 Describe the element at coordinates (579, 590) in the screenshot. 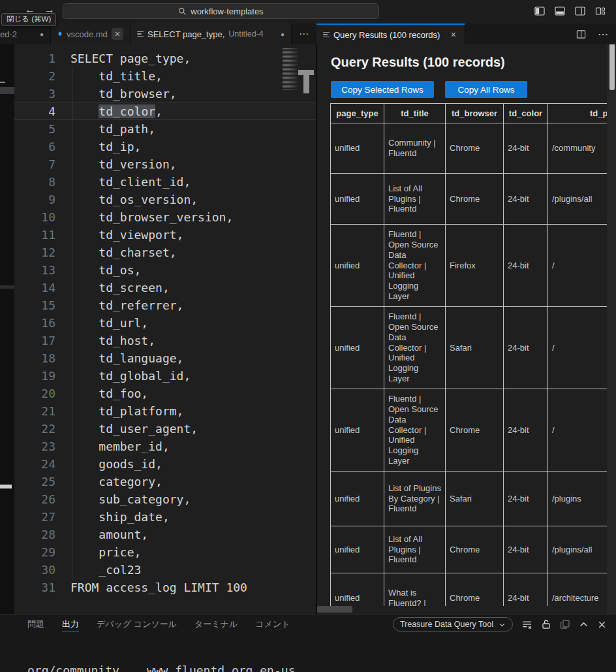

I see `table-cell: /architecture` at that location.